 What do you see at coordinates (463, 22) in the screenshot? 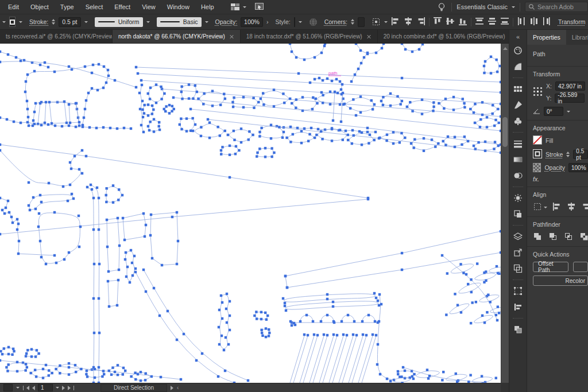
I see `align-bottom-button` at bounding box center [463, 22].